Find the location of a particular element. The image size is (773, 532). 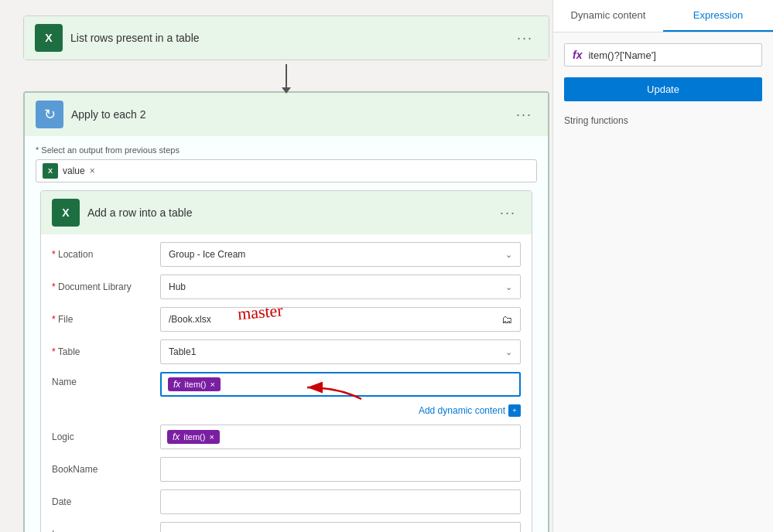

location-label: * Location is located at coordinates (102, 254).